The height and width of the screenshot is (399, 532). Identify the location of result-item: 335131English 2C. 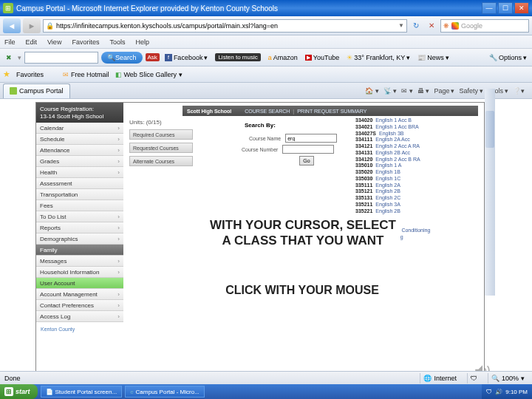
(393, 198).